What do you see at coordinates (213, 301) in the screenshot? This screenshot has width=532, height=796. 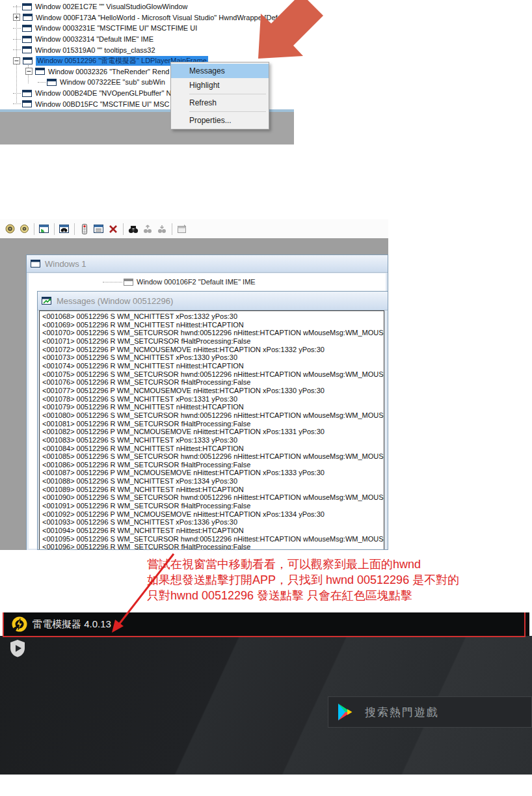 I see `messages-titlebar: Messages (Window 00512296)` at bounding box center [213, 301].